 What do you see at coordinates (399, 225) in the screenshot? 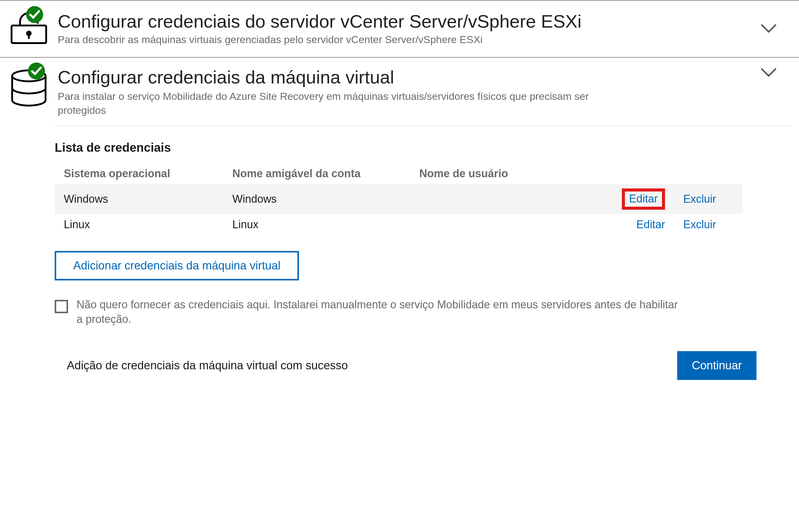
I see `table-row: Linux Linux Editar Excluir` at bounding box center [399, 225].